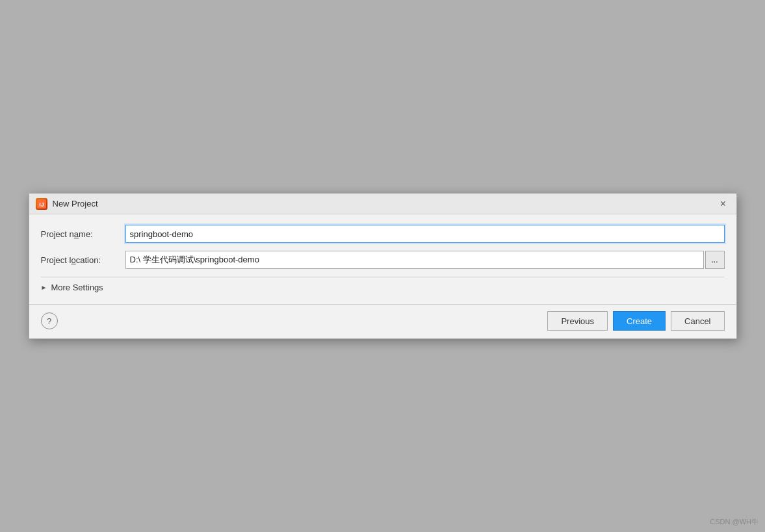  I want to click on app-icon: IJ, so click(42, 204).